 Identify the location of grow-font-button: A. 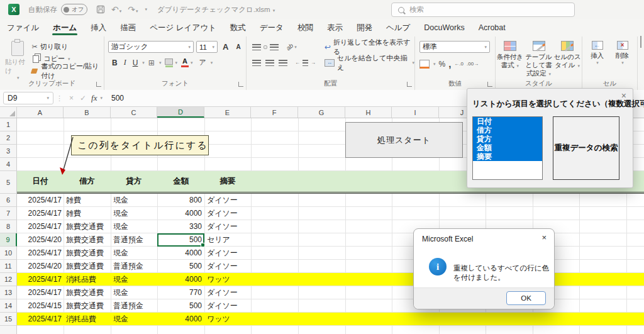
(225, 47).